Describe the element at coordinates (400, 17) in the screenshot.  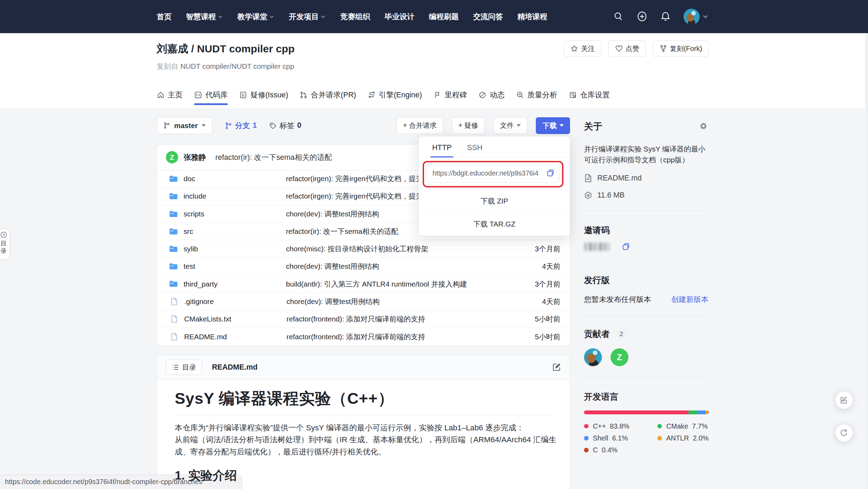
I see `nav-graduation: 毕业设计` at that location.